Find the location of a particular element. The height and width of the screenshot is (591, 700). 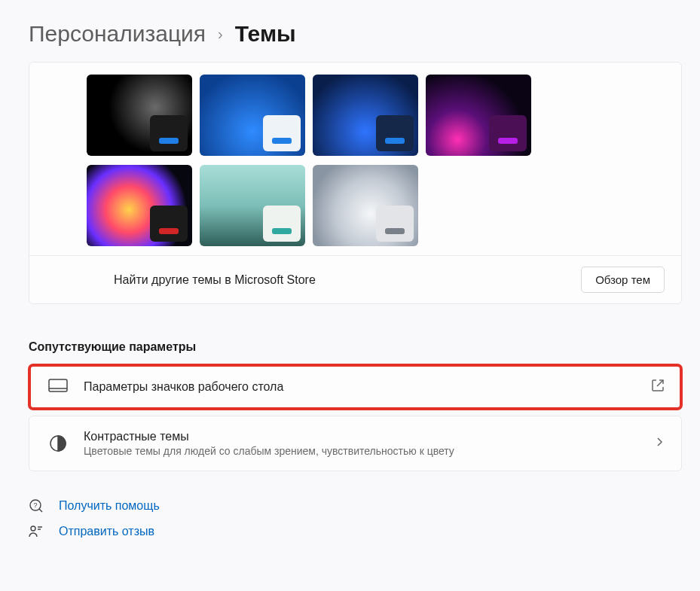

chevron-right-icon: › is located at coordinates (220, 35).